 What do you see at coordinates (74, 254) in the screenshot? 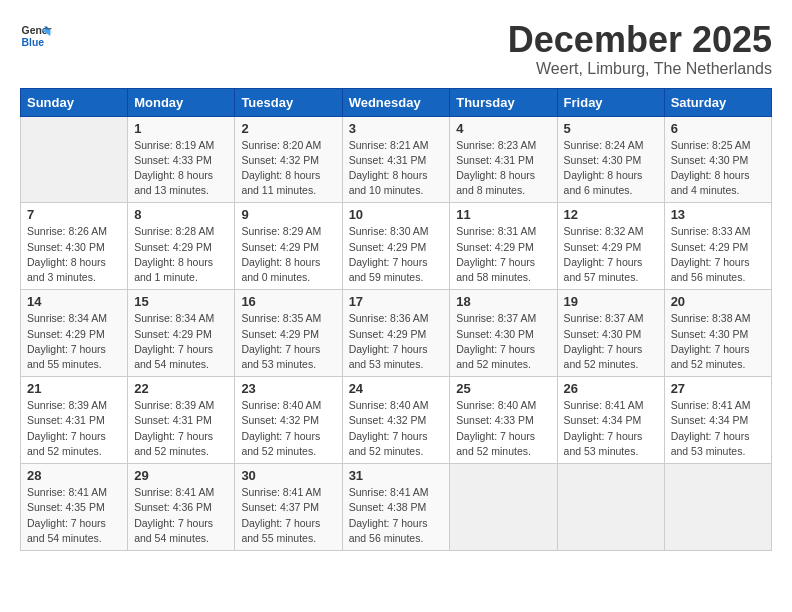
I see `day-info: Sunrise: 8:26 AM Sunset: 4:30 PM Dayligh…` at bounding box center [74, 254].